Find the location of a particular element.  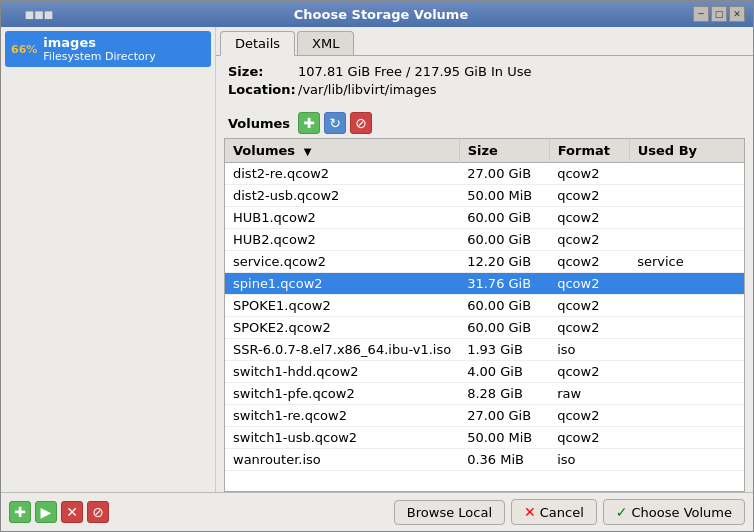

col-used-by: Used By is located at coordinates (686, 151).